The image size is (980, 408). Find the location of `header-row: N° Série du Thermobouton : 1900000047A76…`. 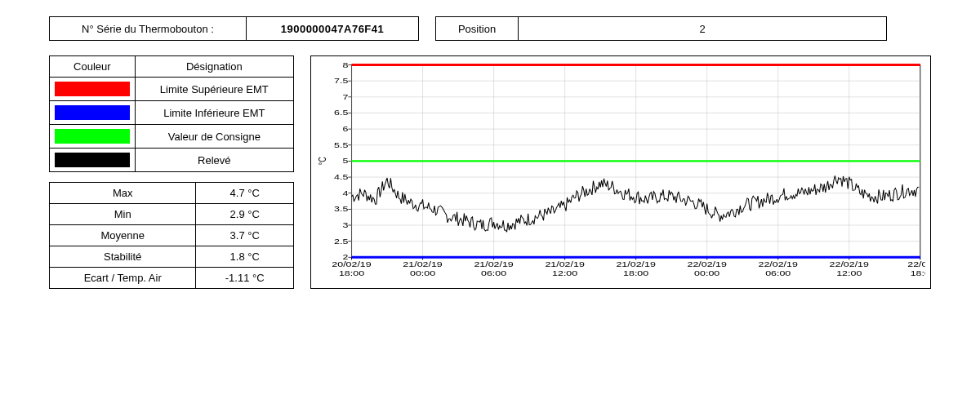

header-row: N° Série du Thermobouton : 1900000047A76… is located at coordinates (490, 29).